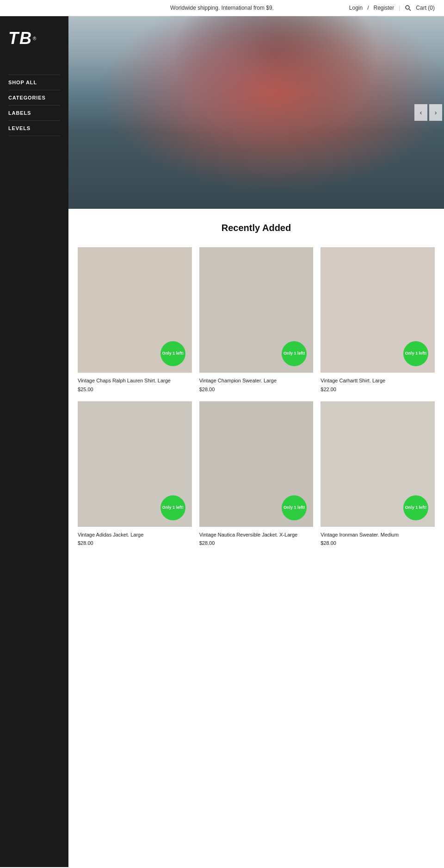  What do you see at coordinates (34, 98) in the screenshot?
I see `sidebar-item-categories: CATEGORIES` at bounding box center [34, 98].